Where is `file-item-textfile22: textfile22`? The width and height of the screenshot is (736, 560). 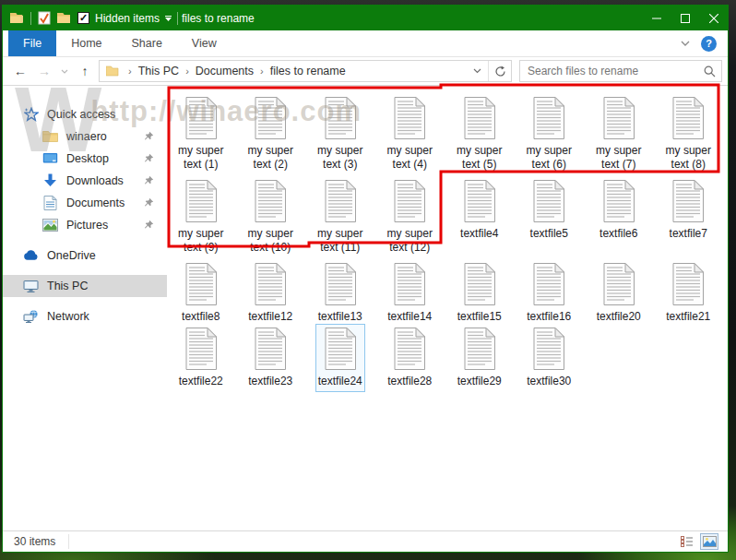
file-item-textfile22: textfile22 is located at coordinates (201, 356).